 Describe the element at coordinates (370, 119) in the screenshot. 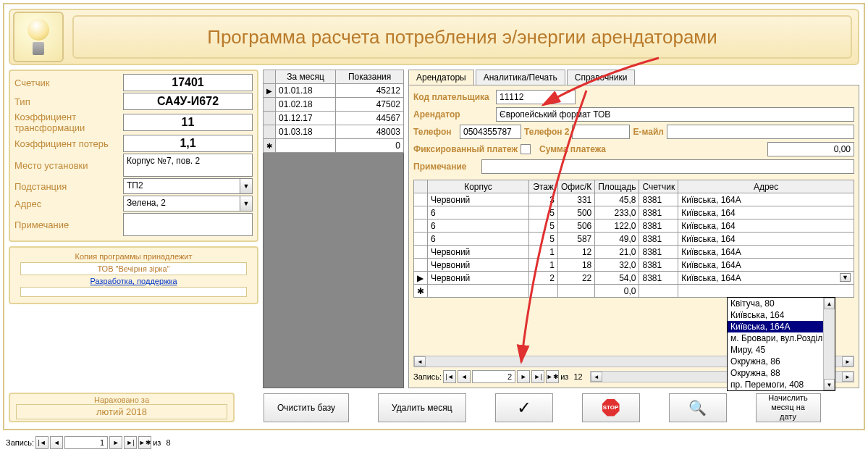

I see `readings-cell: 44567` at that location.